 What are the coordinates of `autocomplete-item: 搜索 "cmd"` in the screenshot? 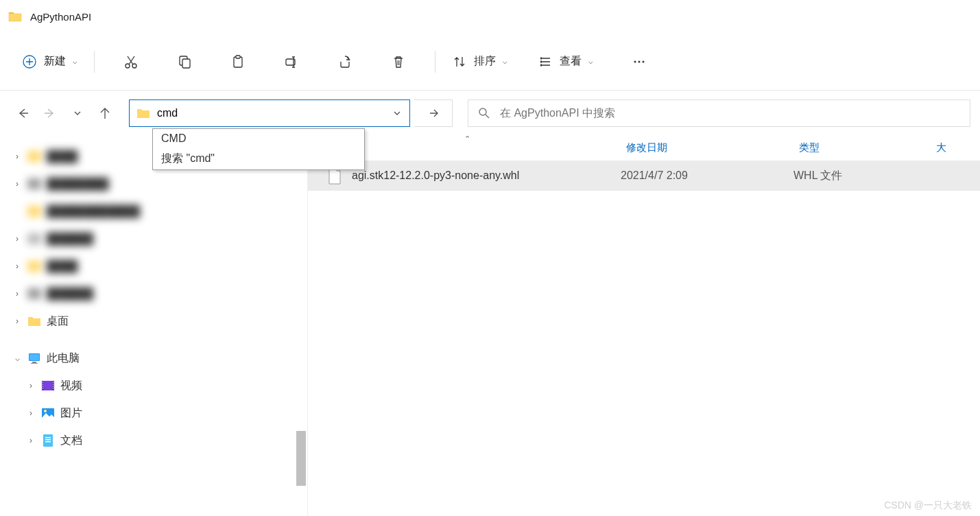 It's located at (259, 159).